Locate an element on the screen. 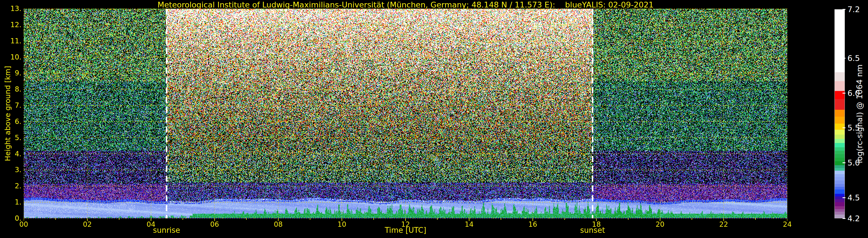 The height and width of the screenshot is (238, 868). x-tick-label: 22 is located at coordinates (724, 225).